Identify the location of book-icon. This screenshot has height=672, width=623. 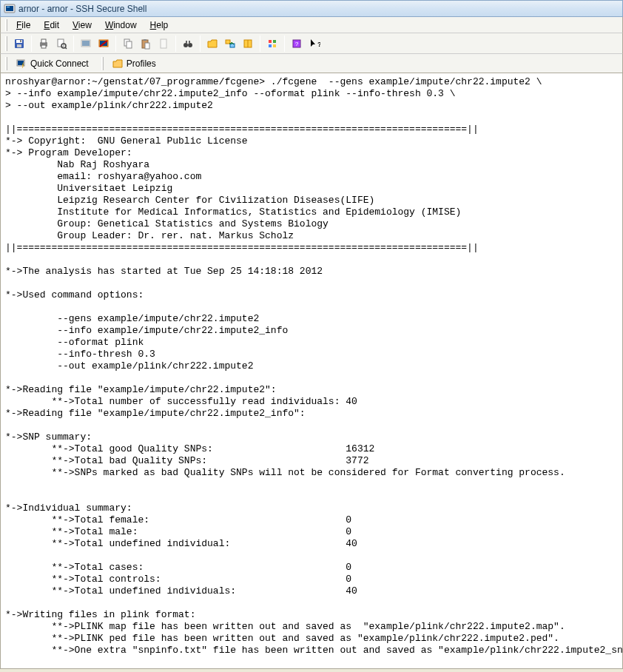
(248, 44).